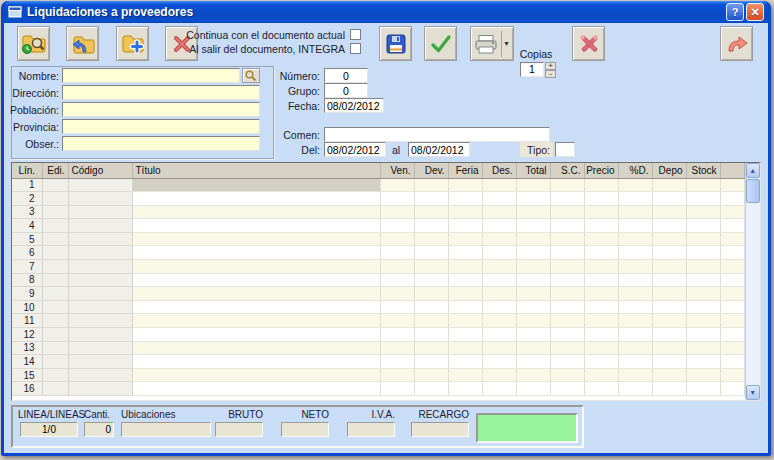  I want to click on scrollbar-thumb, so click(754, 191).